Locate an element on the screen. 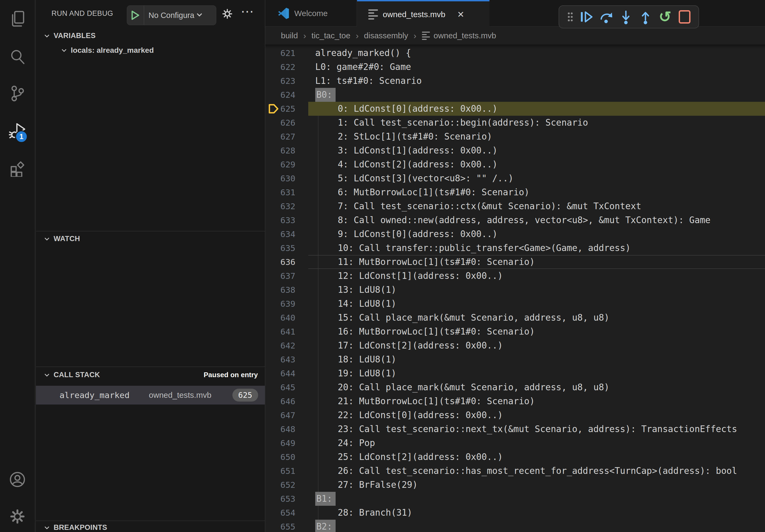 The height and width of the screenshot is (532, 765). restart-button: ↺ is located at coordinates (665, 17).